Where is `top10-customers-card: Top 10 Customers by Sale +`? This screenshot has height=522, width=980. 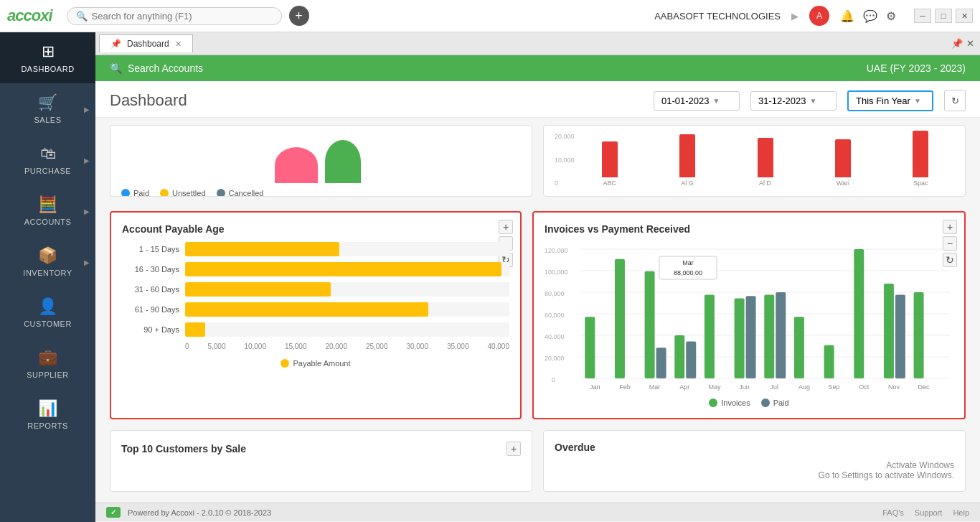 top10-customers-card: Top 10 Customers by Sale + is located at coordinates (321, 461).